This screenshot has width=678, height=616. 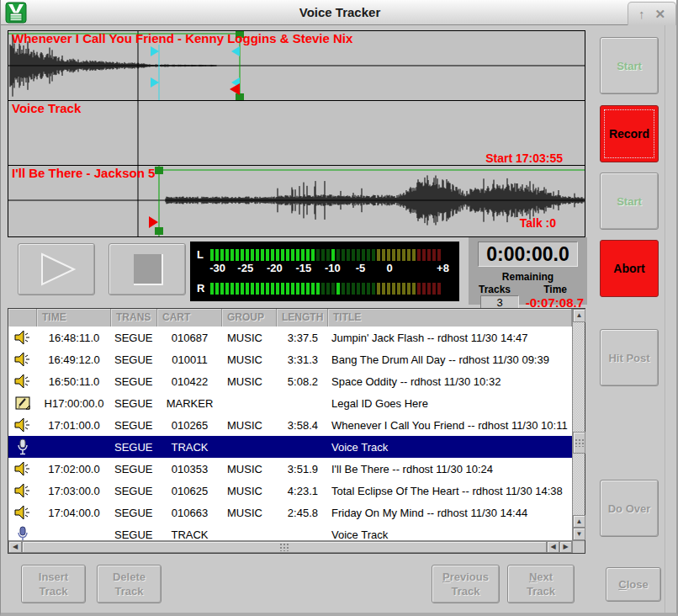 I want to click on meter-scale-label: -20, so click(x=274, y=268).